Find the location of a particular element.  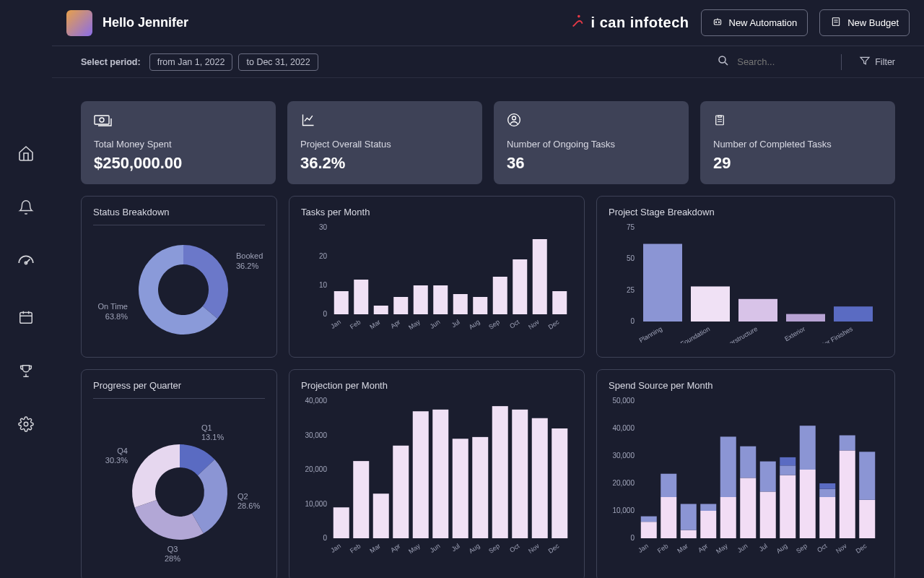

date-to-chip: to Dec 31, 2022 is located at coordinates (278, 62).